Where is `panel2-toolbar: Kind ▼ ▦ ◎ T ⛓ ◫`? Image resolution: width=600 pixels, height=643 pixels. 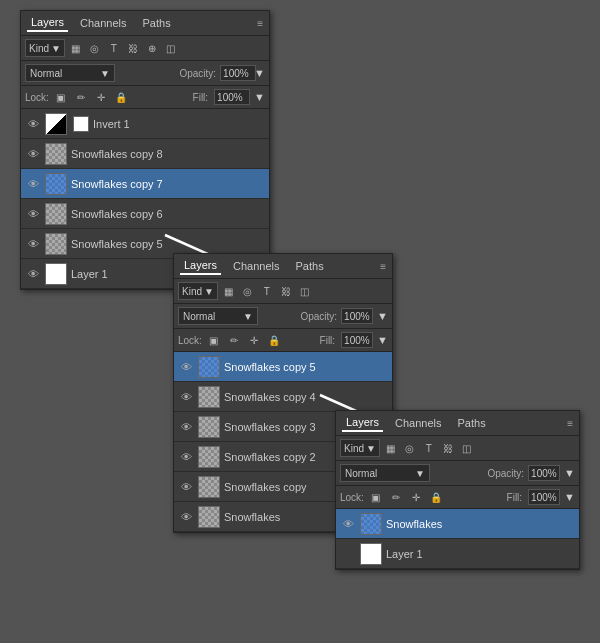
panel2-toolbar: Kind ▼ ▦ ◎ T ⛓ ◫ is located at coordinates (283, 292).